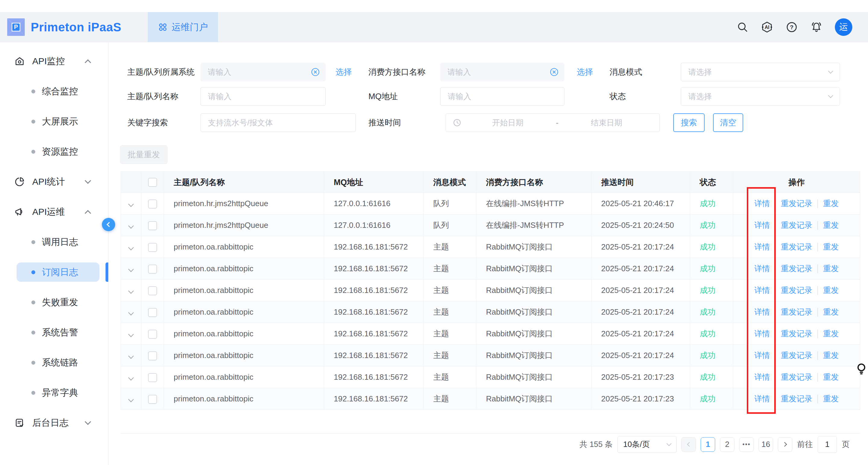 This screenshot has width=868, height=465. I want to click on cell-consumer-name: RabbitMQ订阅接口, so click(534, 334).